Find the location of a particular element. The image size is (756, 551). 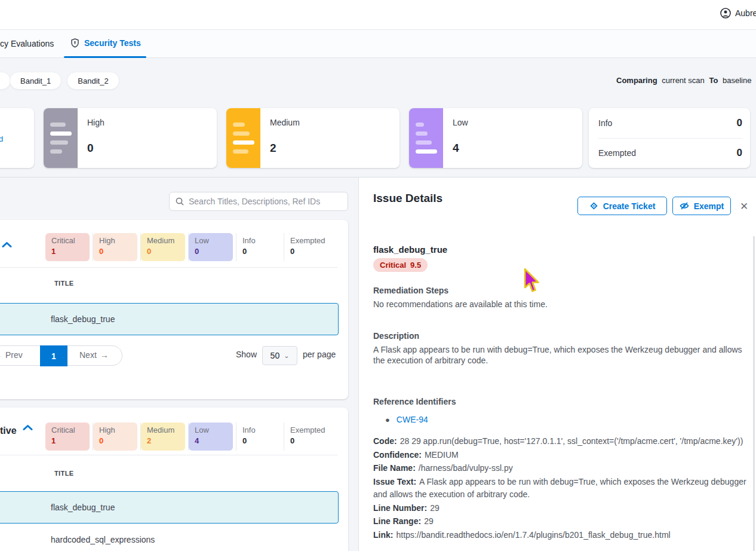

severity-filter-chip: Low 0 is located at coordinates (213, 247).